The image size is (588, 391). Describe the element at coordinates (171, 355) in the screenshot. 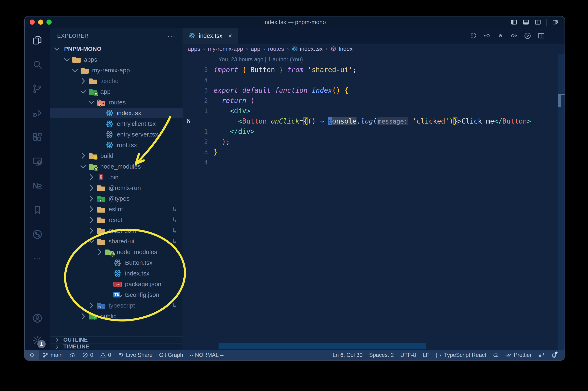

I see `status-git-graph: Git Graph` at that location.